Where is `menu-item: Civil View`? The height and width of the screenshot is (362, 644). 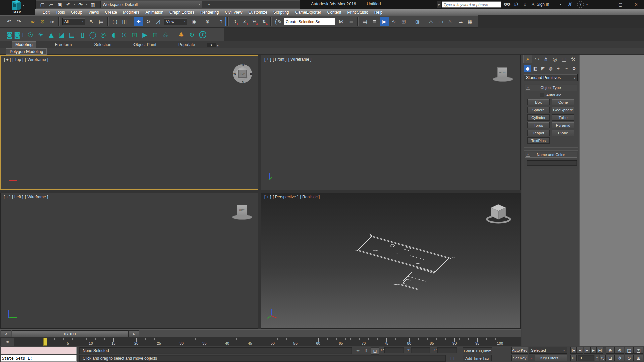
menu-item: Civil View is located at coordinates (233, 12).